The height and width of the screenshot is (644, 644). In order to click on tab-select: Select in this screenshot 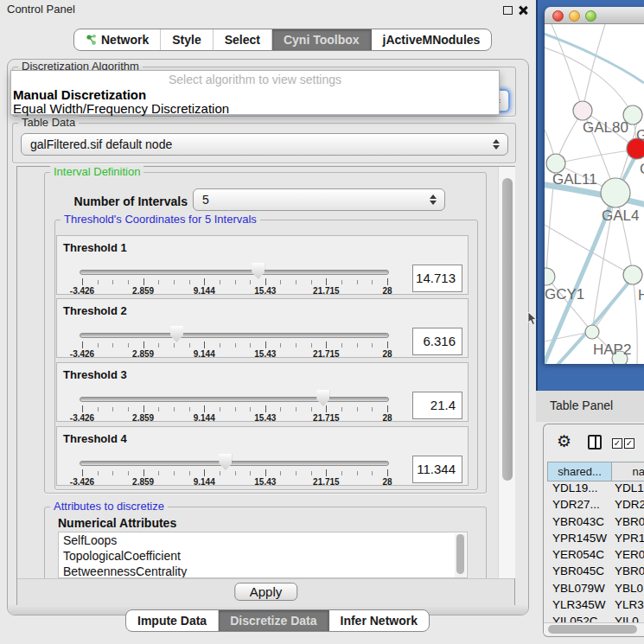, I will do `click(243, 40)`.